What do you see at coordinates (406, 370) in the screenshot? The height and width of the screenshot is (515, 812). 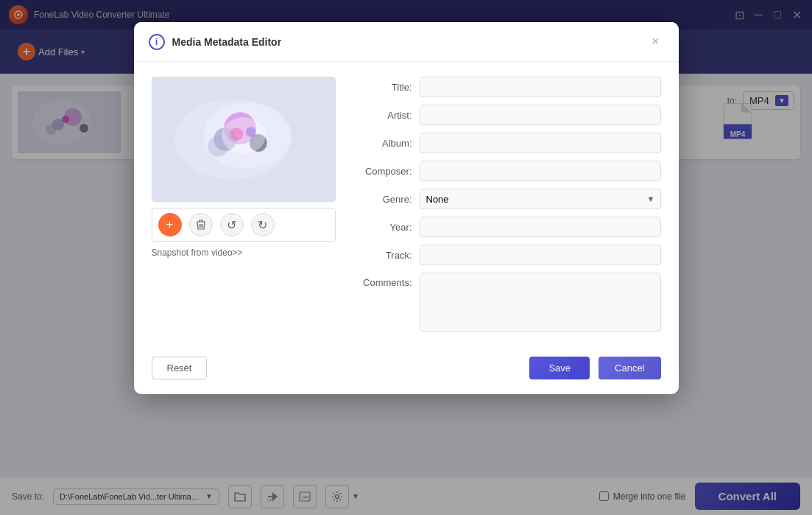 I see `modal-footer: Reset Save Cancel` at bounding box center [406, 370].